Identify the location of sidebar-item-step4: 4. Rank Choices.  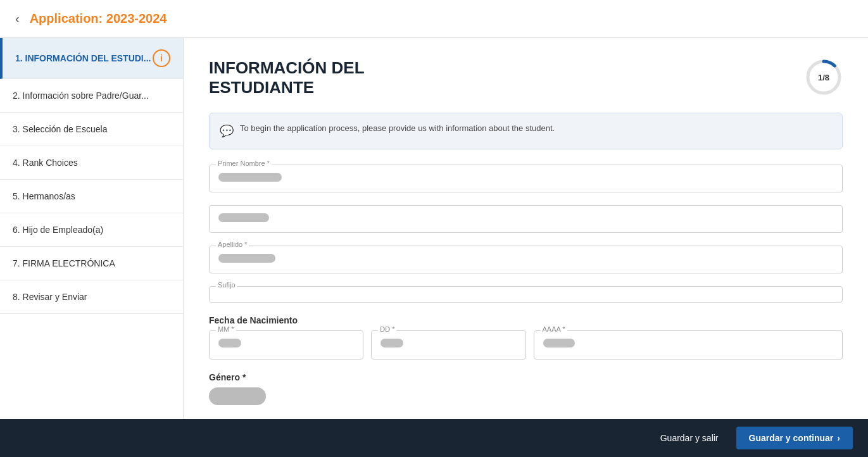
(91, 163).